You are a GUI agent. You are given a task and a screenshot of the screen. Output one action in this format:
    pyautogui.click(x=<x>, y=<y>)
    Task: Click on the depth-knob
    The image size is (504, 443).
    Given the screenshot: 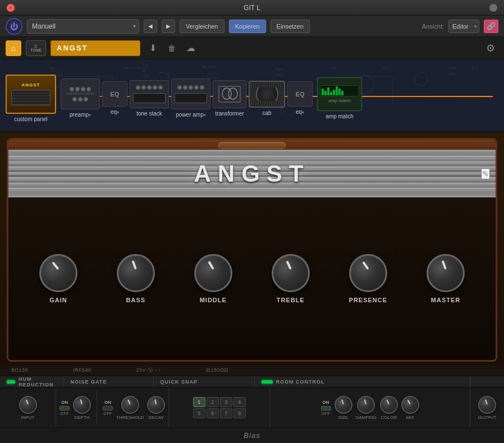 What is the action you would take?
    pyautogui.click(x=82, y=405)
    